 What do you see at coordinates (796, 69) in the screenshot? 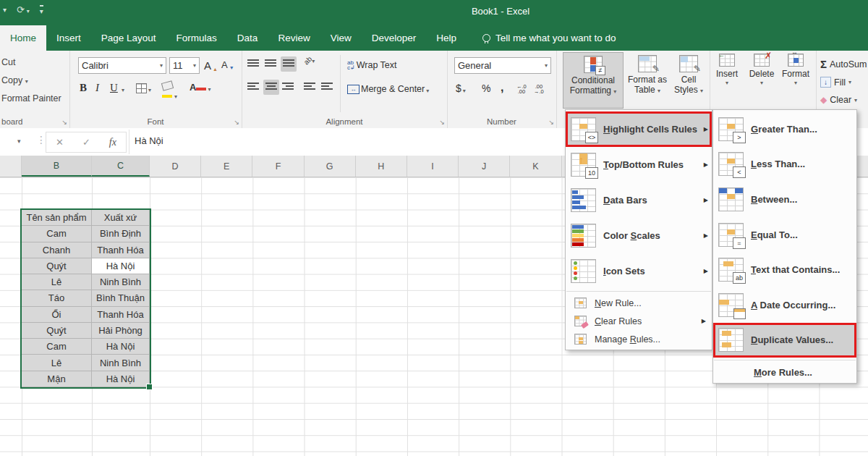
I see `format-cells-button: ↔ Format ▾` at bounding box center [796, 69].